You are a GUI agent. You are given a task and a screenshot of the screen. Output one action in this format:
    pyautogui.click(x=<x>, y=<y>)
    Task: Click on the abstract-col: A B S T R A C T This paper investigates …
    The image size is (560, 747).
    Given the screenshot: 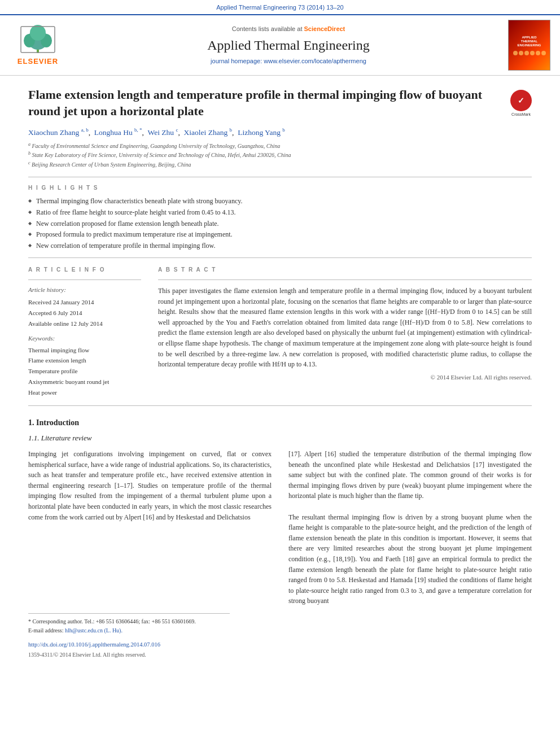 What is the action you would take?
    pyautogui.click(x=345, y=332)
    